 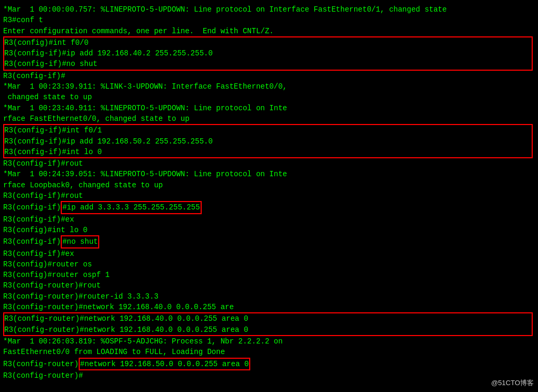 What do you see at coordinates (269, 230) in the screenshot?
I see `line-21: R3(config)#int lo 0` at bounding box center [269, 230].